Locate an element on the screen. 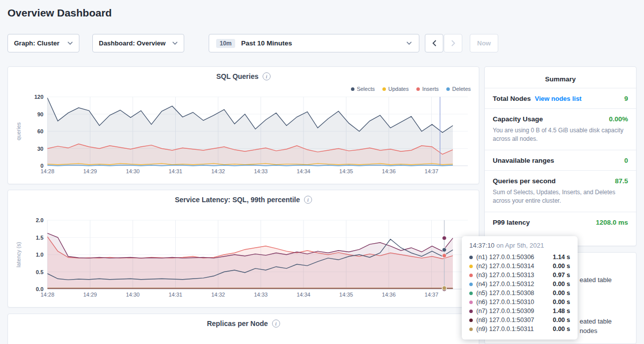 The width and height of the screenshot is (644, 344). chart-legend: SelectsUpdatesInsertsDeletes is located at coordinates (411, 89).